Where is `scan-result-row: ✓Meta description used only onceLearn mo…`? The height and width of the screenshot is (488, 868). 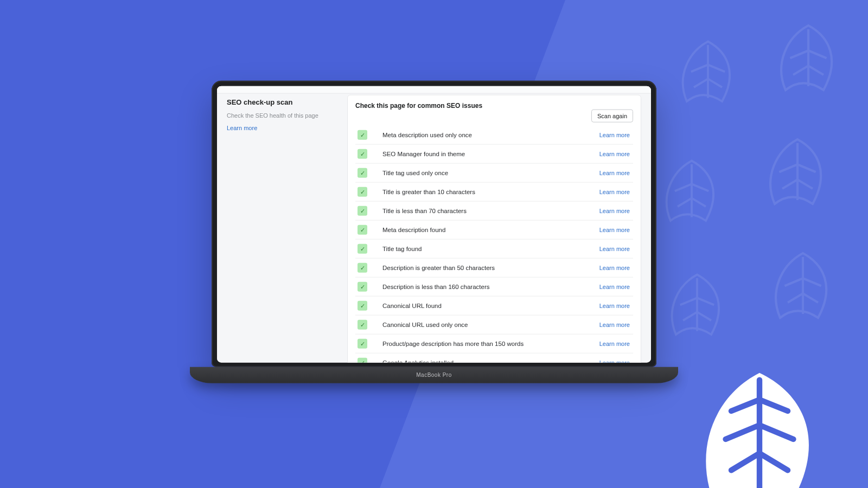
scan-result-row: ✓Meta description used only onceLearn mo… is located at coordinates (494, 136).